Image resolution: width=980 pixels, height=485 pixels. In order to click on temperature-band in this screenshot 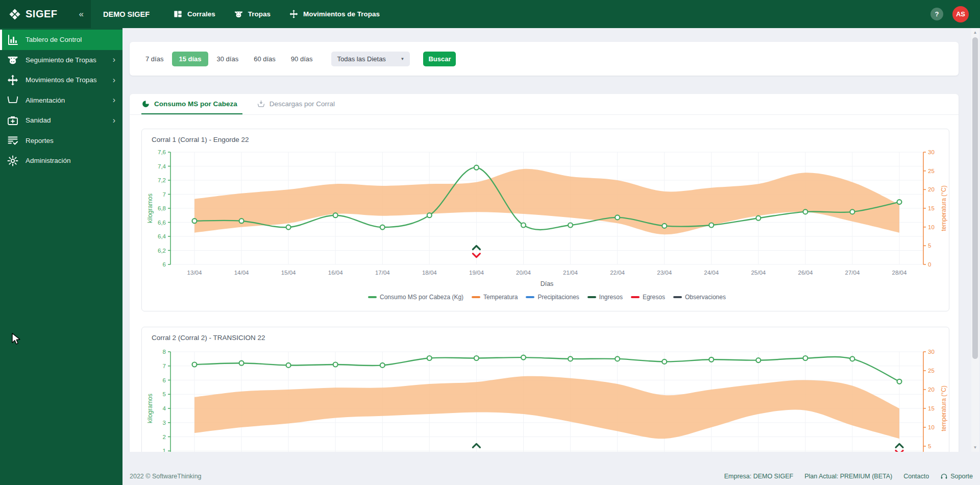, I will do `click(547, 407)`.